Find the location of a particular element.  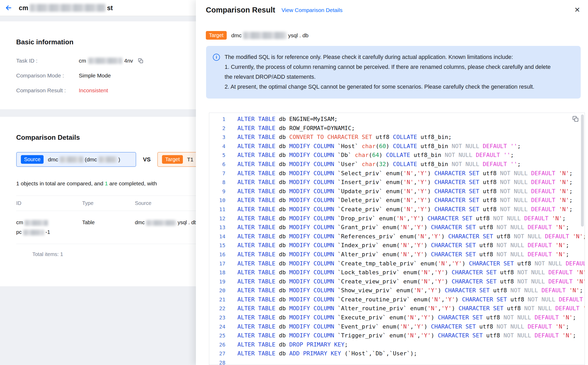

line-number: 19 is located at coordinates (217, 282).